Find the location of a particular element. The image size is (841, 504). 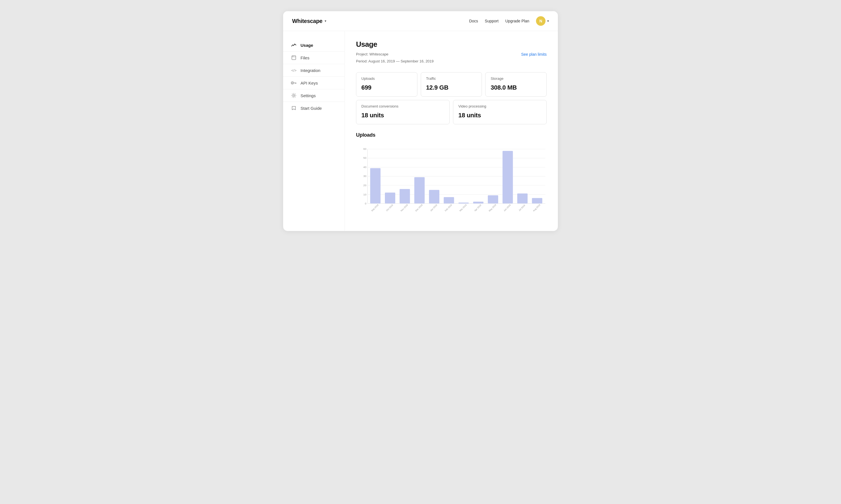

stat-card-storage: Storage 308.0 MB is located at coordinates (516, 84).